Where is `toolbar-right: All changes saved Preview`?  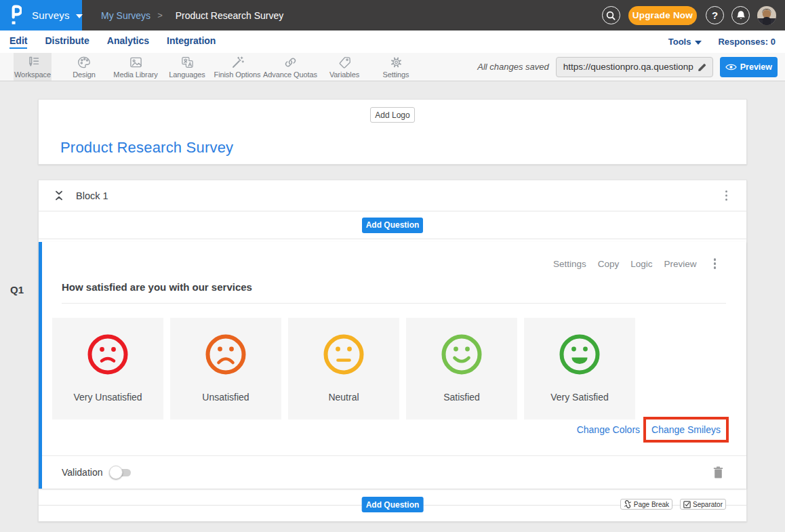 toolbar-right: All changes saved Preview is located at coordinates (631, 66).